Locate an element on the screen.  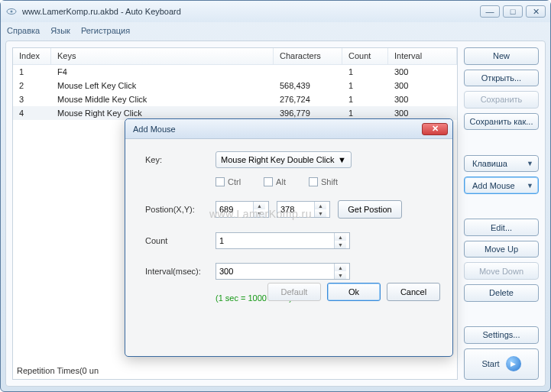
ok-button: Ok is located at coordinates (354, 292).